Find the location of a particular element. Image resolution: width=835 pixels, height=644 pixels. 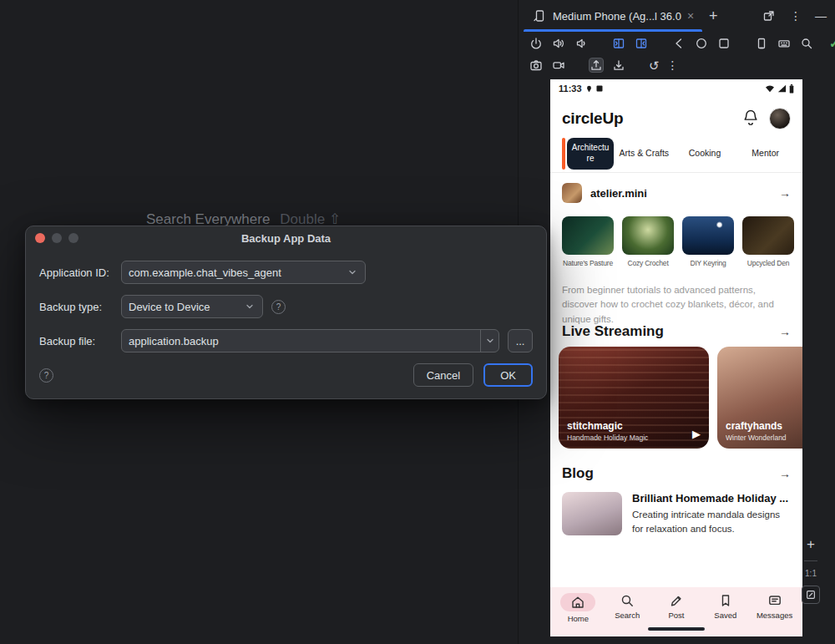

backup-type-row: Backup type: Device to Device ? is located at coordinates (286, 307).